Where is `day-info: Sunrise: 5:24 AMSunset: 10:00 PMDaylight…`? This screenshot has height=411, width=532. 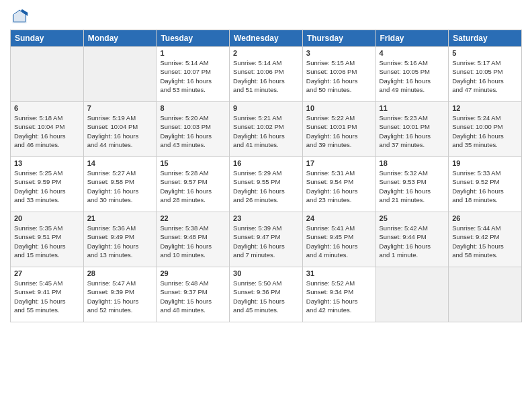 day-info: Sunrise: 5:24 AMSunset: 10:00 PMDaylight… is located at coordinates (485, 132).